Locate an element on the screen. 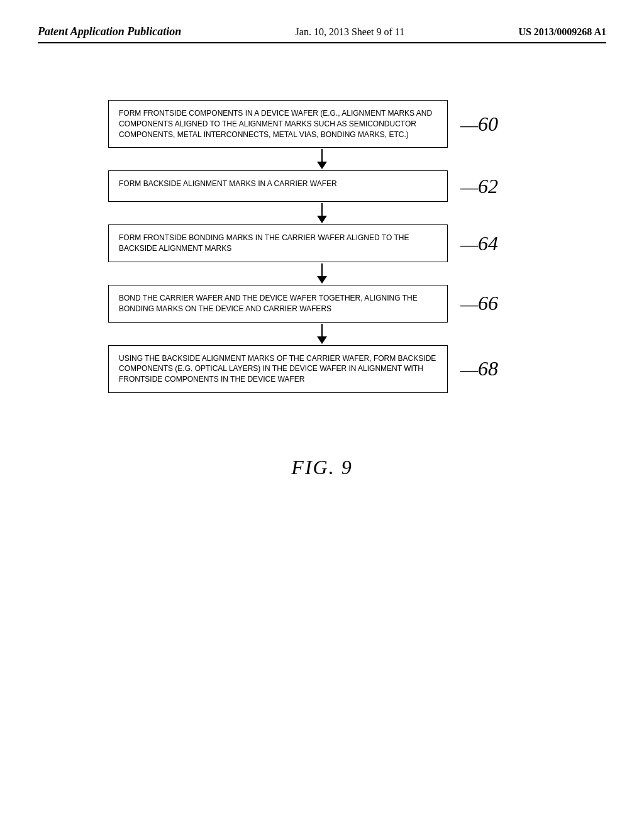 The image size is (644, 830). flow-step-62: FORM BACKSIDE ALIGNMENT MARKS IN A CARRI… is located at coordinates (322, 186).